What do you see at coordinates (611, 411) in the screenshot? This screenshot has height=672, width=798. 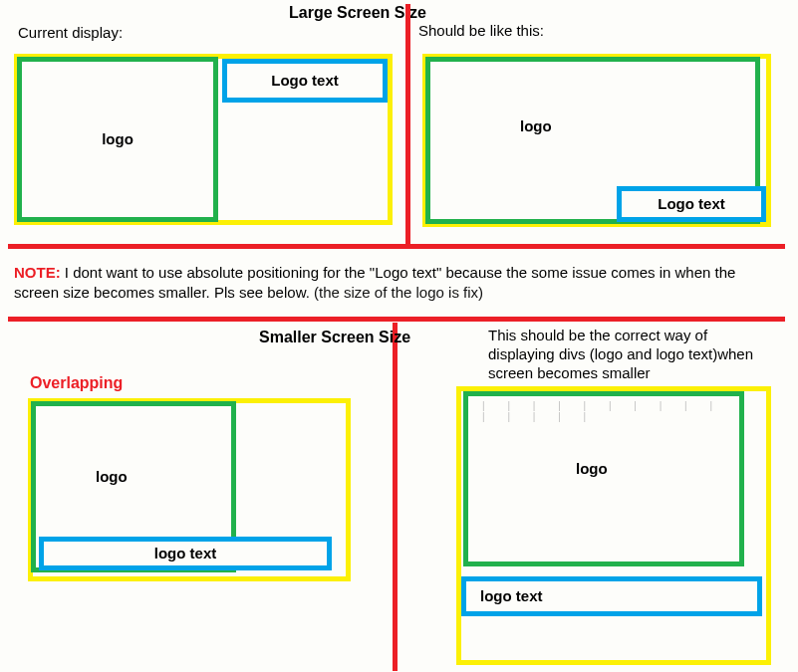 I see `dotted-guide: | | | | | | | | | | | | | | |` at bounding box center [611, 411].